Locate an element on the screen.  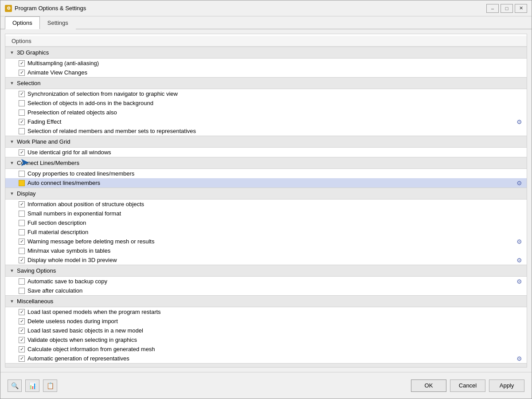
checkbox-sync-selection is located at coordinates (22, 94).